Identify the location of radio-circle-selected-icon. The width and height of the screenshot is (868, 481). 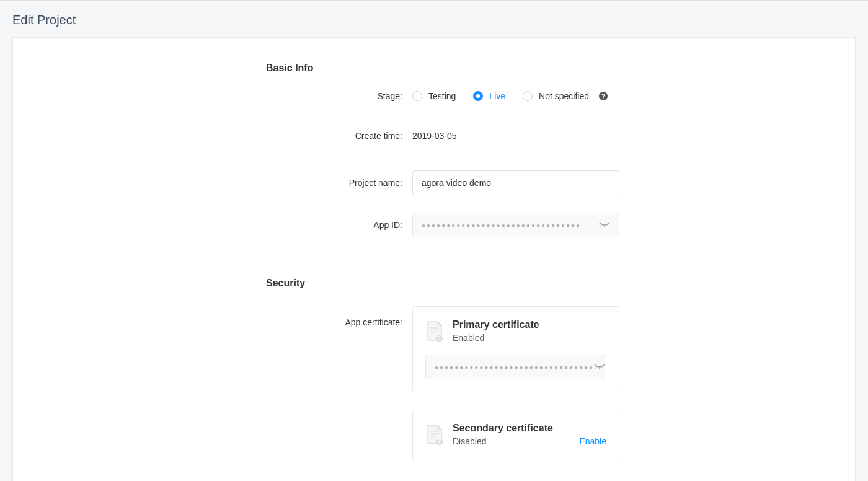
(478, 96).